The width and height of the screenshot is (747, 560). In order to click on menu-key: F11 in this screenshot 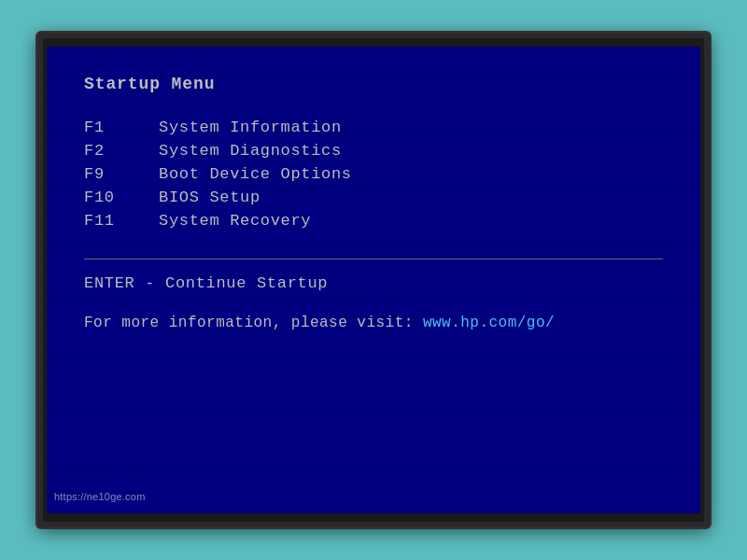, I will do `click(112, 220)`.